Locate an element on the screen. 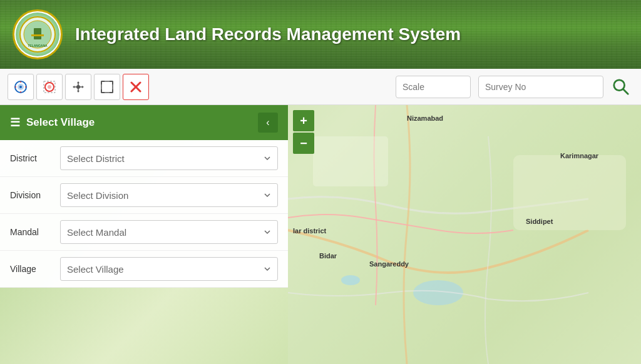  clear-icon is located at coordinates (136, 87).